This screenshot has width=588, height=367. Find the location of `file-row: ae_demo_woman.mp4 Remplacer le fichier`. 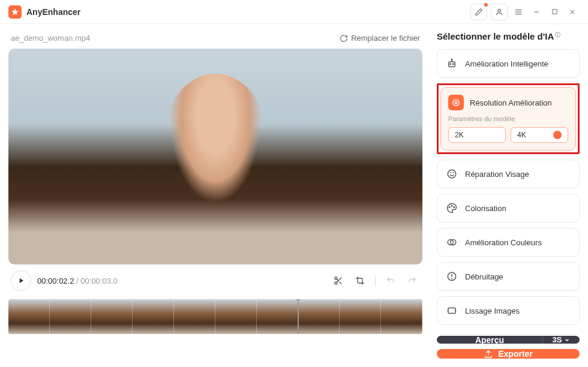

file-row: ae_demo_woman.mp4 Remplacer le fichier is located at coordinates (215, 38).